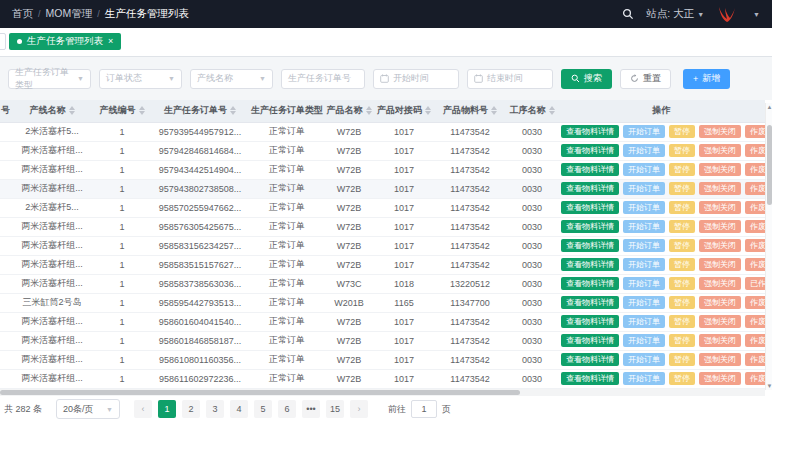 Image resolution: width=797 pixels, height=449 pixels. Describe the element at coordinates (239, 409) in the screenshot. I see `page-number-button: 4` at that location.